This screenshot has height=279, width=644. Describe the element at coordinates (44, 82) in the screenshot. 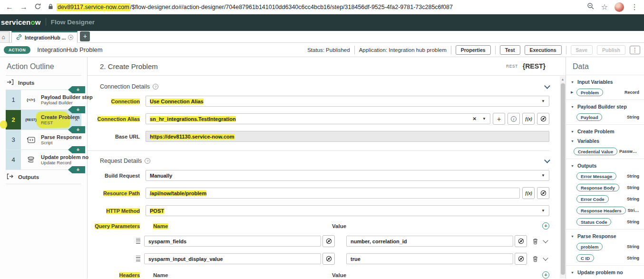

I see `outline-inputs-row: Inputs` at that location.